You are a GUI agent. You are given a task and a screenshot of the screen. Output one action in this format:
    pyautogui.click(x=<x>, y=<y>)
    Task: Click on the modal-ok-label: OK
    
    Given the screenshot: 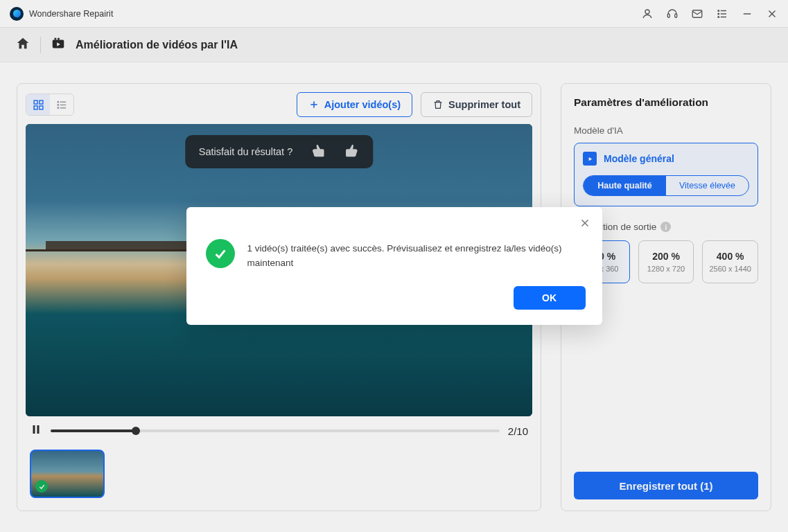 What is the action you would take?
    pyautogui.click(x=549, y=298)
    